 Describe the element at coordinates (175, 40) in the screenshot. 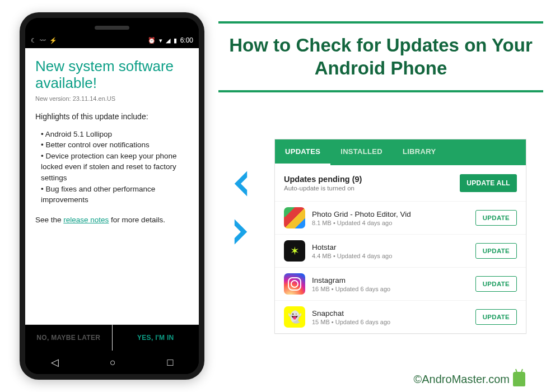

I see `battery-icon: ▮` at that location.